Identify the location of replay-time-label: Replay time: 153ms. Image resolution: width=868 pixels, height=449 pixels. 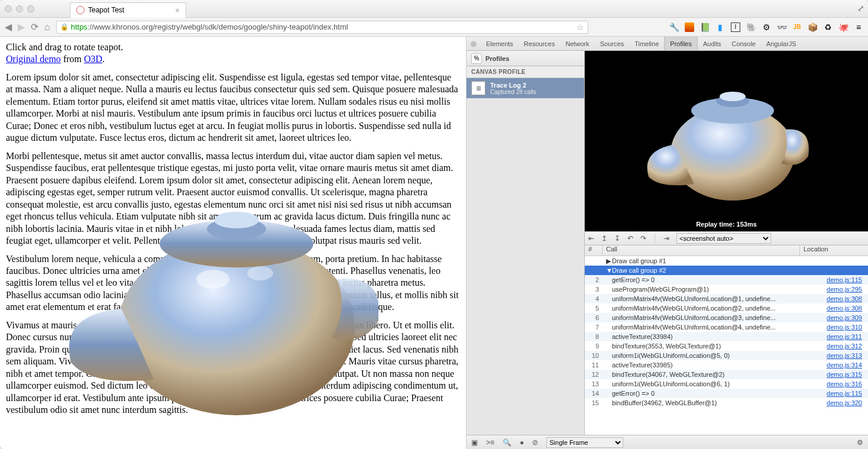
(726, 224).